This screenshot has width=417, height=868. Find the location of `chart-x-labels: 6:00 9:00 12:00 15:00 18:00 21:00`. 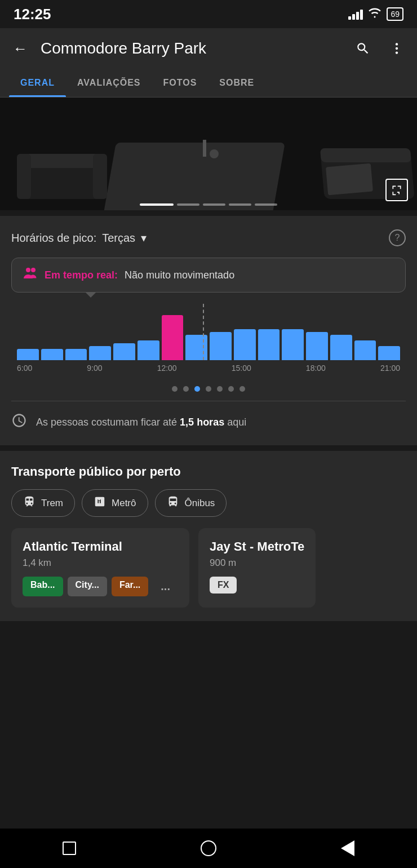

chart-x-labels: 6:00 9:00 12:00 15:00 18:00 21:00 is located at coordinates (208, 366).